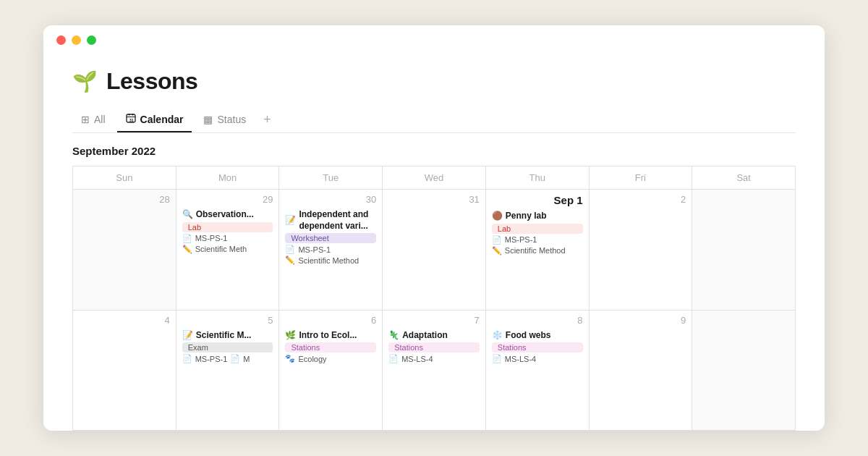 This screenshot has height=456, width=868. What do you see at coordinates (331, 250) in the screenshot?
I see `cell-30: 30 📝 Independent and dependent vari... W…` at bounding box center [331, 250].